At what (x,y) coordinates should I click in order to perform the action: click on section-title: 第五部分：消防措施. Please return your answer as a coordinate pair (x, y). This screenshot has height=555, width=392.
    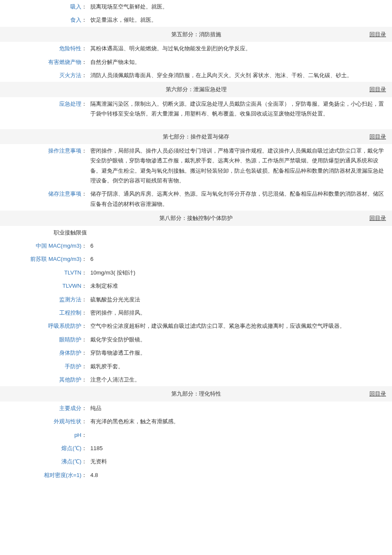
    Looking at the image, I should click on (196, 34).